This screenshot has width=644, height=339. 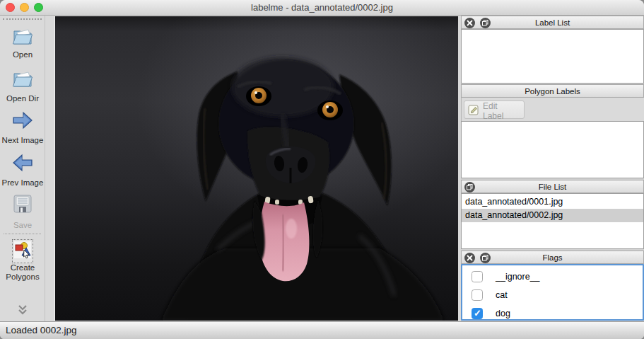 What do you see at coordinates (23, 251) in the screenshot?
I see `shapes-icon` at bounding box center [23, 251].